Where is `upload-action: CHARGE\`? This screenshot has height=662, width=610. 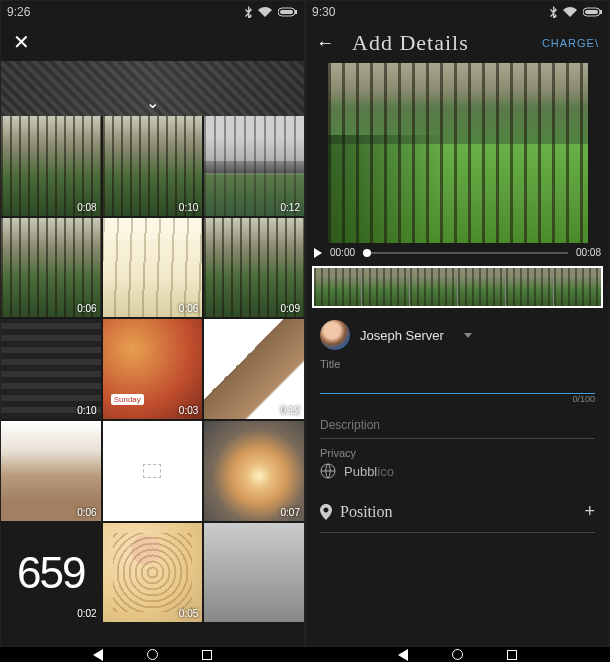 upload-action: CHARGE\ is located at coordinates (570, 43).